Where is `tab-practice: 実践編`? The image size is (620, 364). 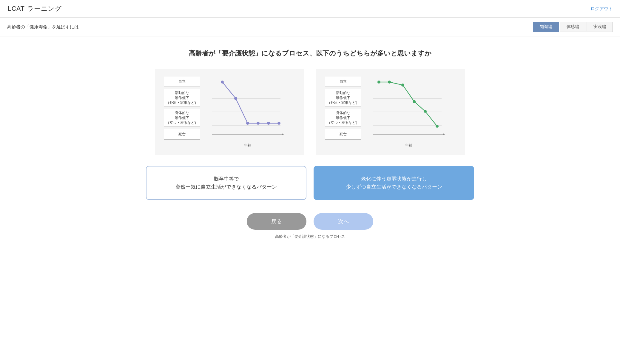 tab-practice: 実践編 is located at coordinates (600, 27).